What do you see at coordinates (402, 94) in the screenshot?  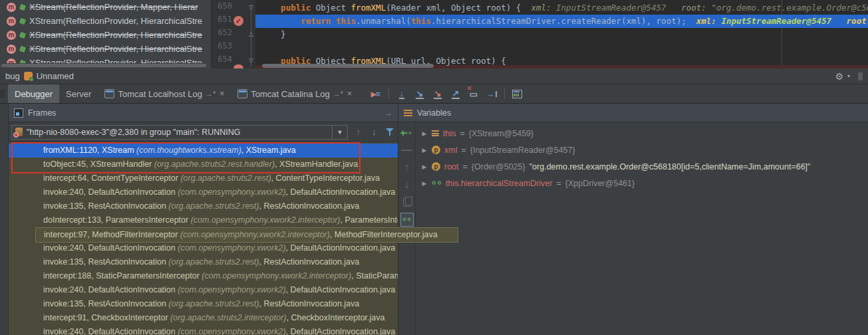 I see `step-over-icon: ↓` at bounding box center [402, 94].